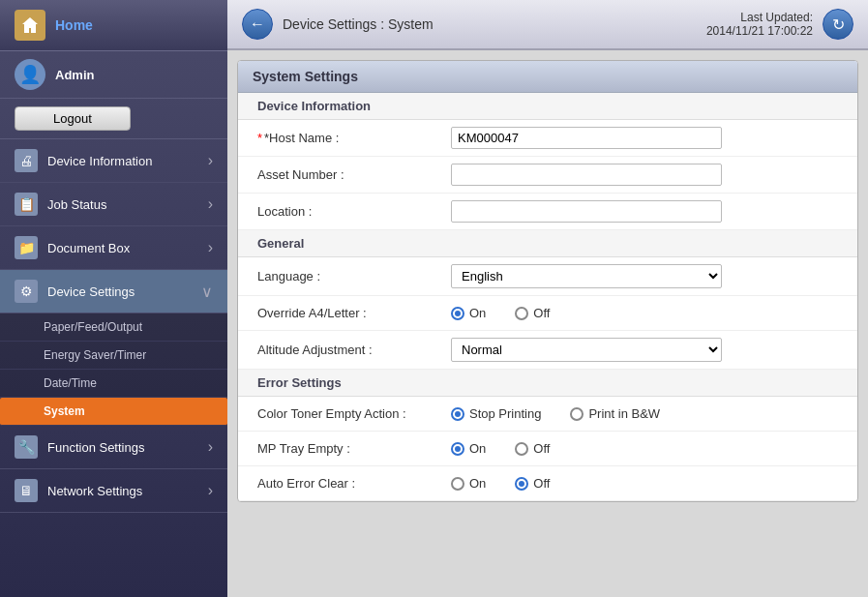 The image size is (868, 597). What do you see at coordinates (548, 175) in the screenshot?
I see `asset-number-row: Asset Number :` at bounding box center [548, 175].